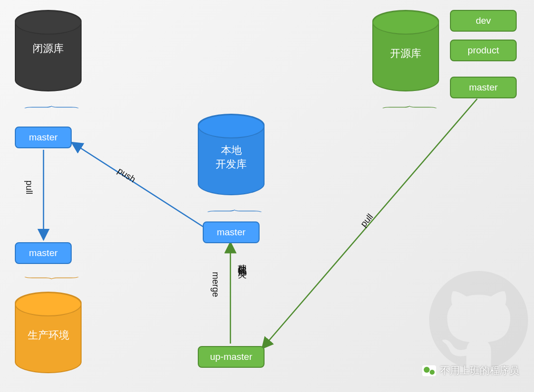  I want to click on local-dev-repo-cylinder: 本地 开发库, so click(231, 154).